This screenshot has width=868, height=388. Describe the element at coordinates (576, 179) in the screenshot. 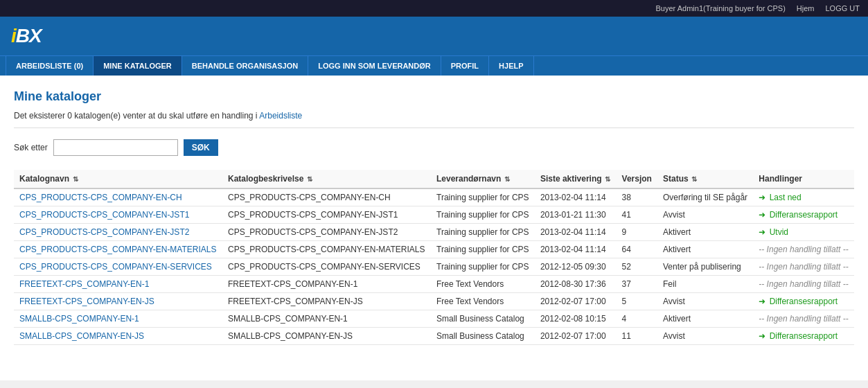

I see `col-header-aktivering: Siste aktivering ⇅` at that location.